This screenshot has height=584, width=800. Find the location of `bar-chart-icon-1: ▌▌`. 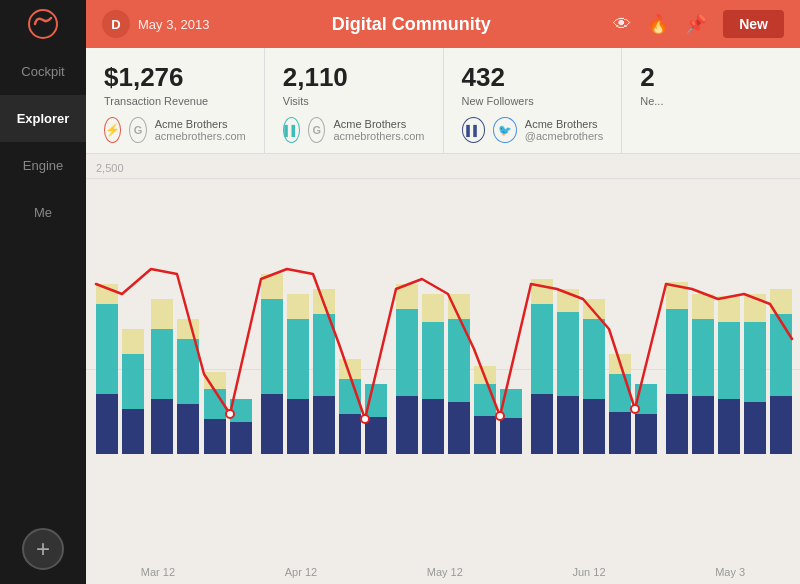

bar-chart-icon-1: ▌▌ is located at coordinates (292, 130).